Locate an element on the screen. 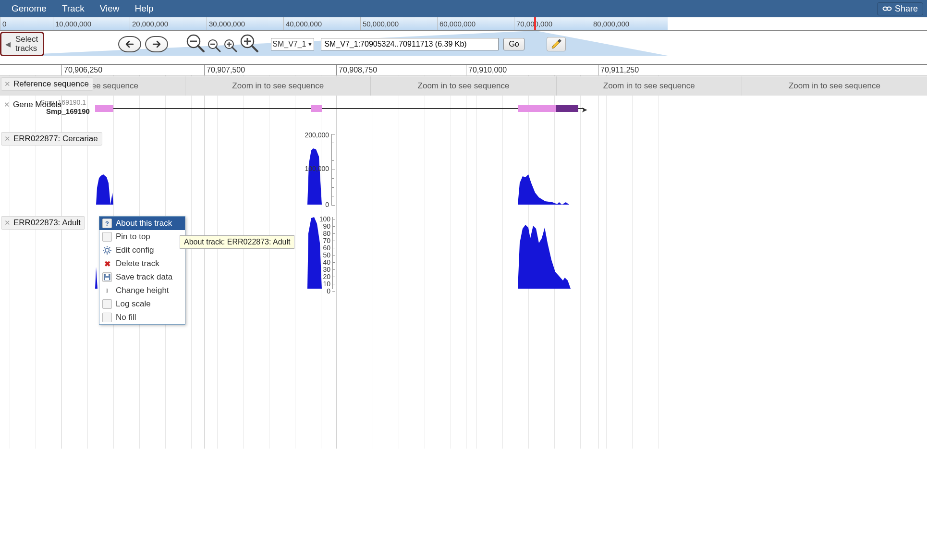 The width and height of the screenshot is (927, 560). context-menu-item: ?About this track is located at coordinates (142, 223).